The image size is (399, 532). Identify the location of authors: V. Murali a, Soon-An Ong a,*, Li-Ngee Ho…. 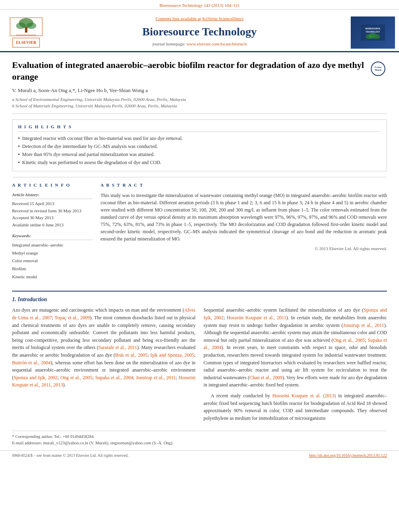
(189, 90).